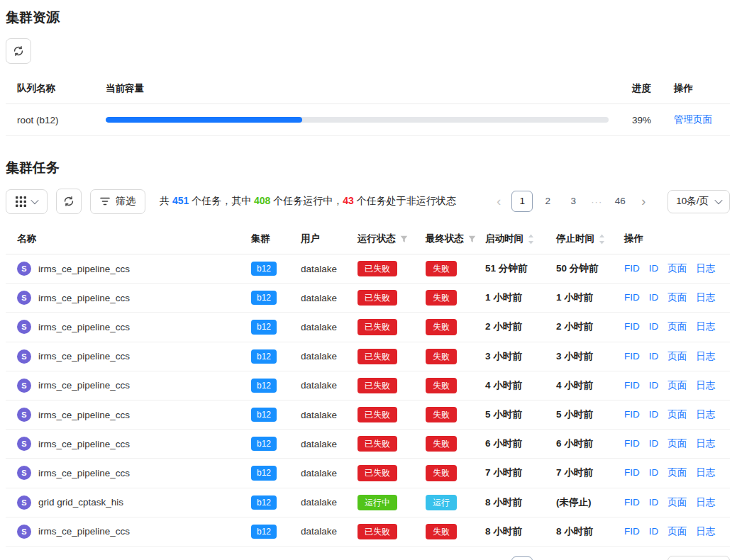 This screenshot has height=560, width=737. I want to click on progress-value: 39%, so click(641, 121).